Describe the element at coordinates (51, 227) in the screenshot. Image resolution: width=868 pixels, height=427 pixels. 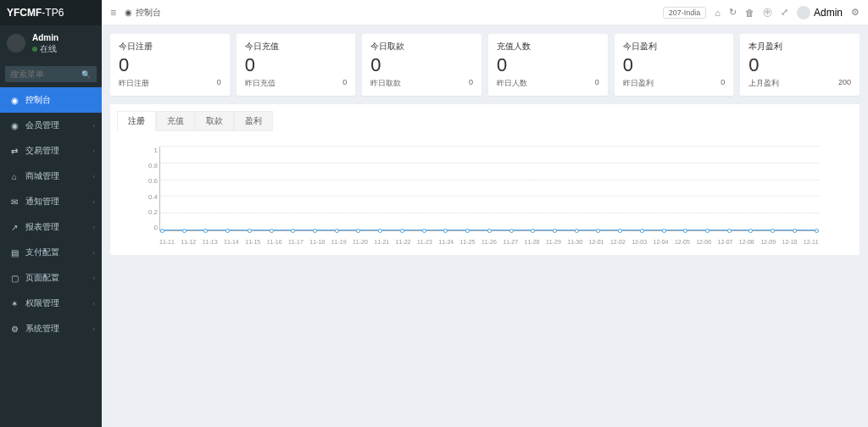
I see `sidebar-item-报表管理: ↗报表管理‹` at that location.